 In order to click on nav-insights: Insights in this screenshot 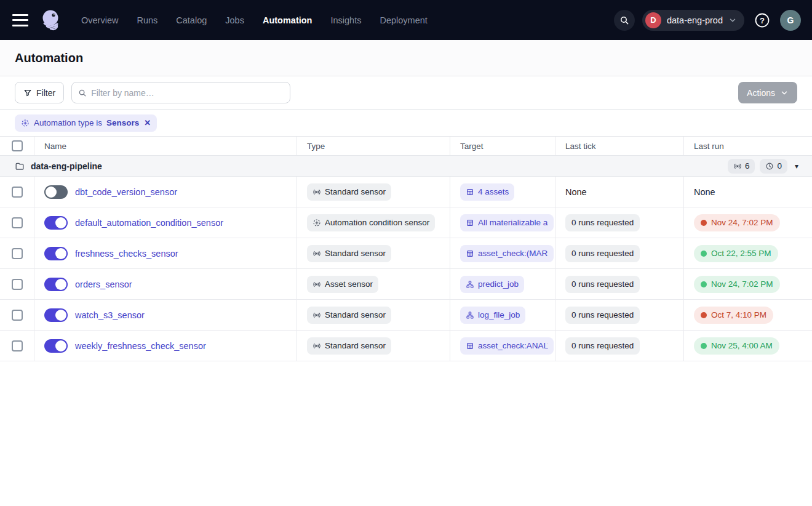, I will do `click(346, 20)`.